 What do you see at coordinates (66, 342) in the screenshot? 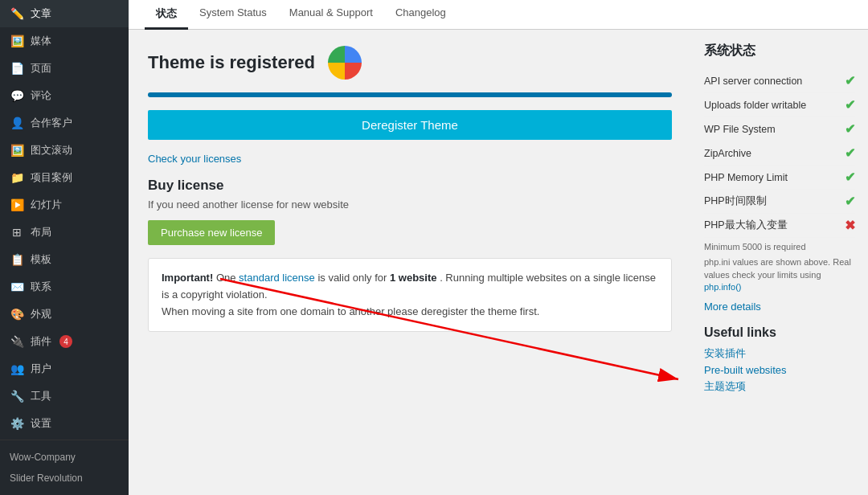
I see `sidebar-badge-12: 4` at bounding box center [66, 342].